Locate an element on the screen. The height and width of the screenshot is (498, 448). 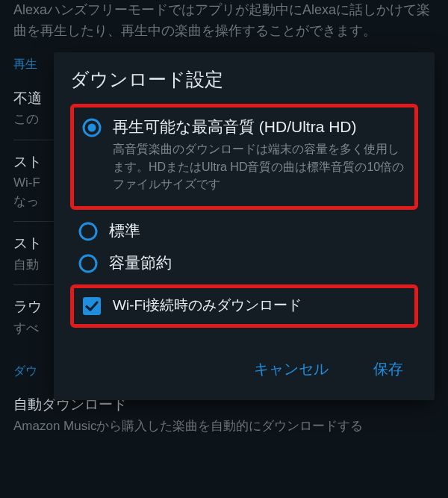
dialog-actions: キャンセル 保存 is located at coordinates (244, 369).